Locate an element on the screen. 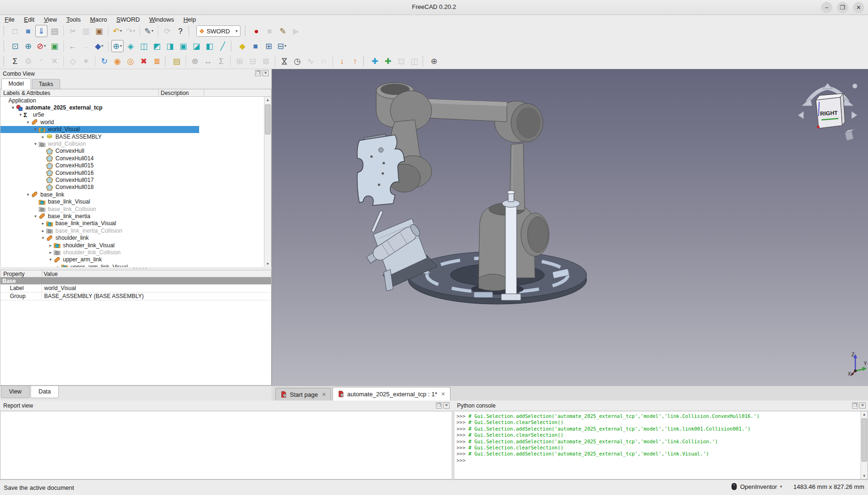 The height and width of the screenshot is (495, 868). property-row: Labelworld_Visual is located at coordinates (136, 289).